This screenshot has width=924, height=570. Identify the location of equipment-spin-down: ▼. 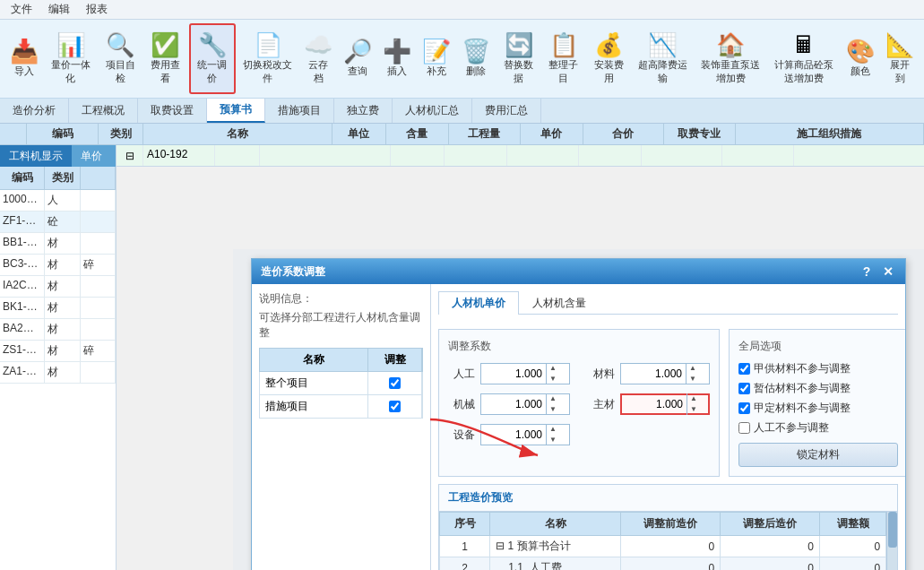
(553, 440).